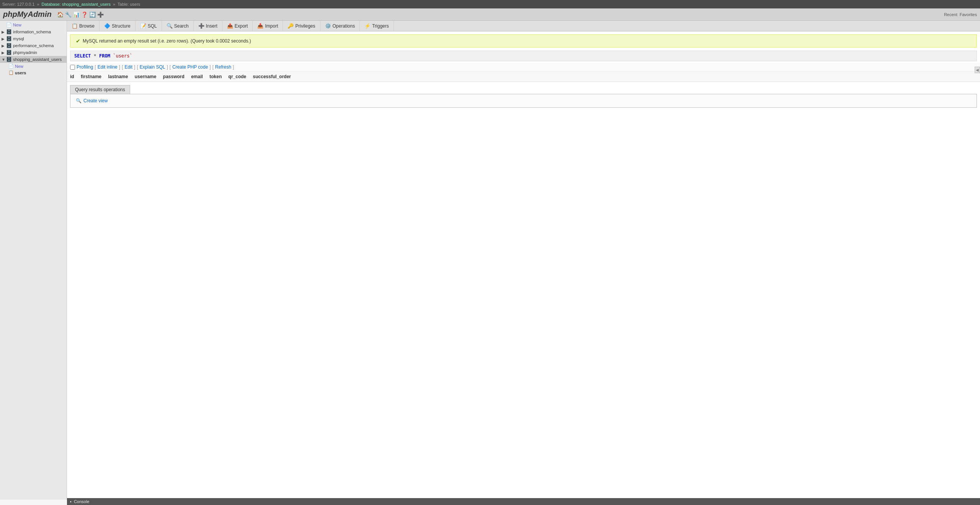 This screenshot has width=980, height=505. What do you see at coordinates (977, 70) in the screenshot?
I see `scroll-indicator: ◀` at bounding box center [977, 70].